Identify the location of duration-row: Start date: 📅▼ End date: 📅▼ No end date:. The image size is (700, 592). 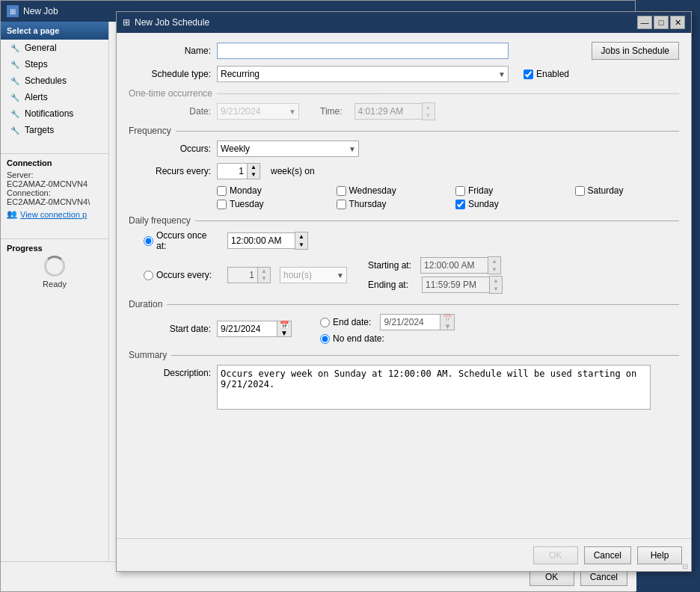
(404, 329).